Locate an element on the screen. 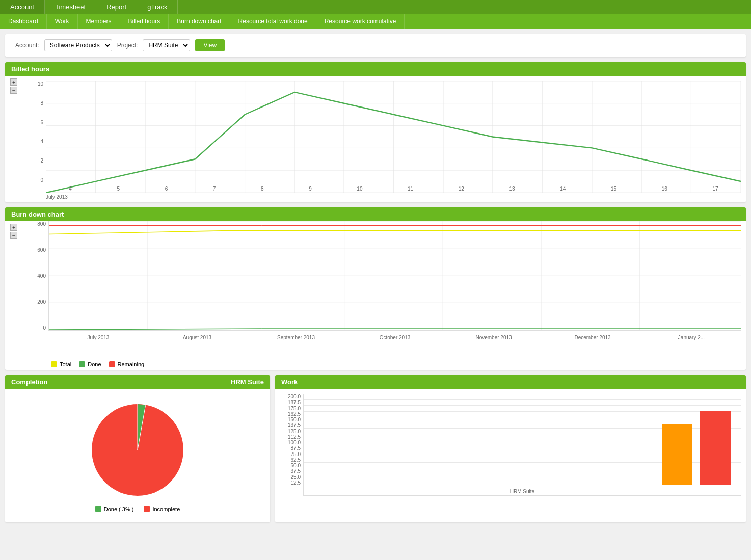 This screenshot has width=751, height=560. month-label: August 2013 is located at coordinates (197, 337).